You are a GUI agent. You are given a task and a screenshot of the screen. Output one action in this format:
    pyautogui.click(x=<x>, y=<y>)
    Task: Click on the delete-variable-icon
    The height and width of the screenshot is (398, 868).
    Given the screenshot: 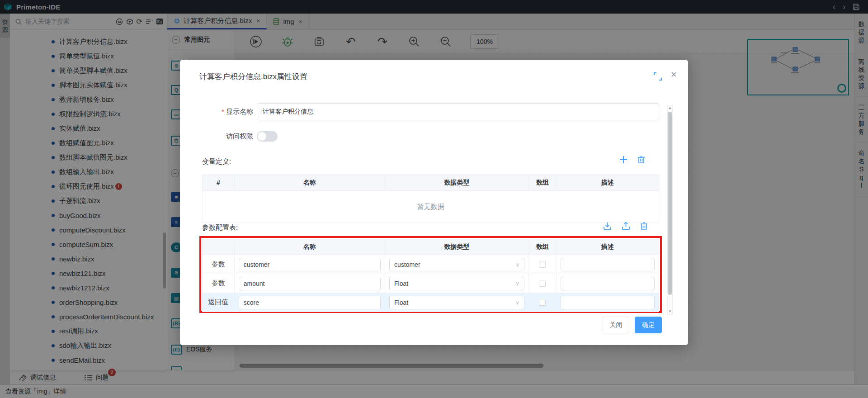 What is the action you would take?
    pyautogui.click(x=641, y=160)
    